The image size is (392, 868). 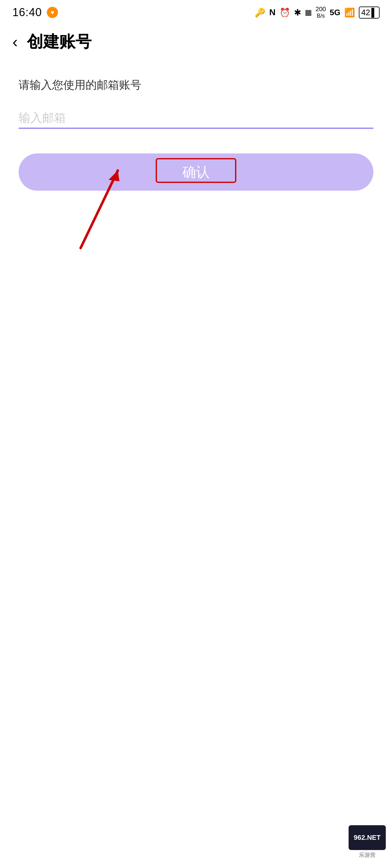 I want to click on network-type: 5G, so click(x=335, y=13).